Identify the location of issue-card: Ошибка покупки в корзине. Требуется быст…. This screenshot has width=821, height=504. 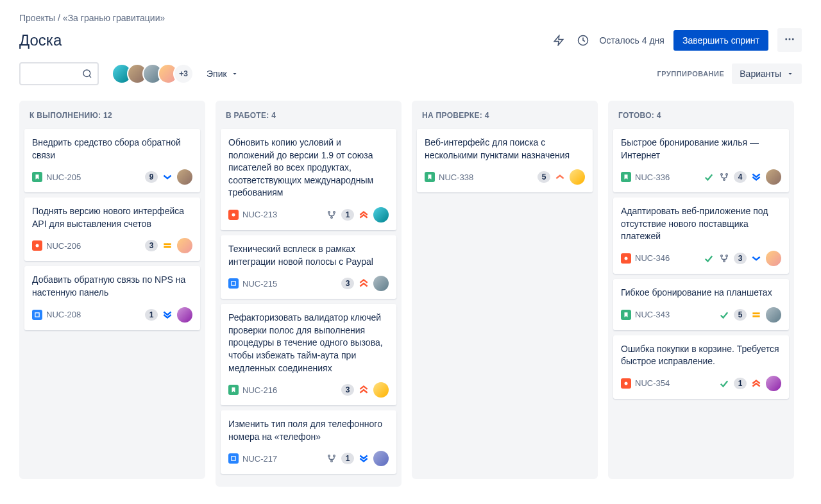
(701, 367).